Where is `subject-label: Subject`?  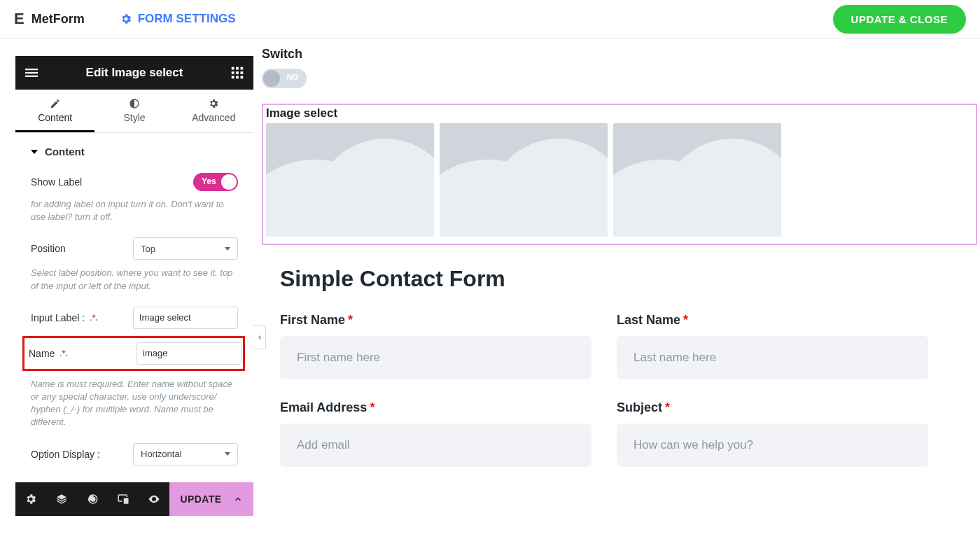 subject-label: Subject is located at coordinates (640, 407).